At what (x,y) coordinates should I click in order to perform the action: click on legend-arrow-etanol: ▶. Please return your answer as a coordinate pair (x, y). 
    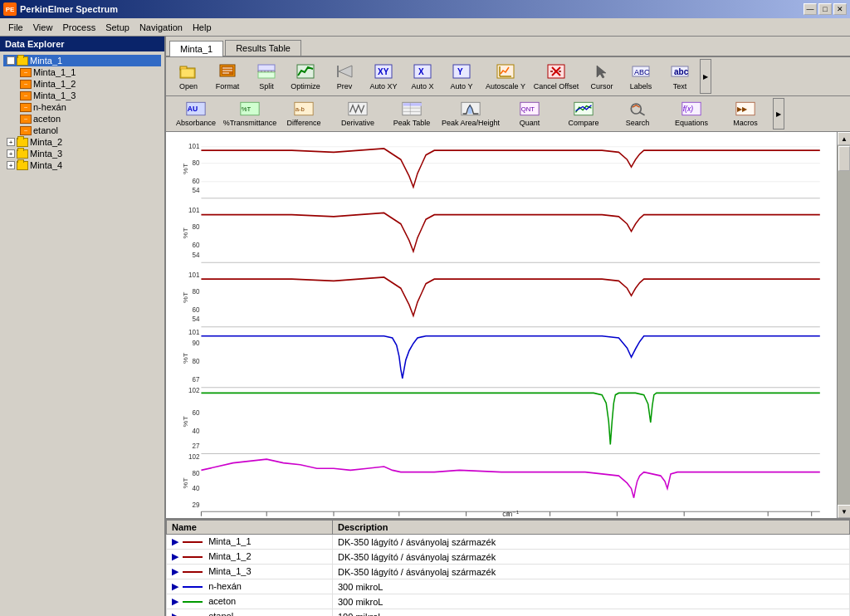
    Looking at the image, I should click on (175, 614).